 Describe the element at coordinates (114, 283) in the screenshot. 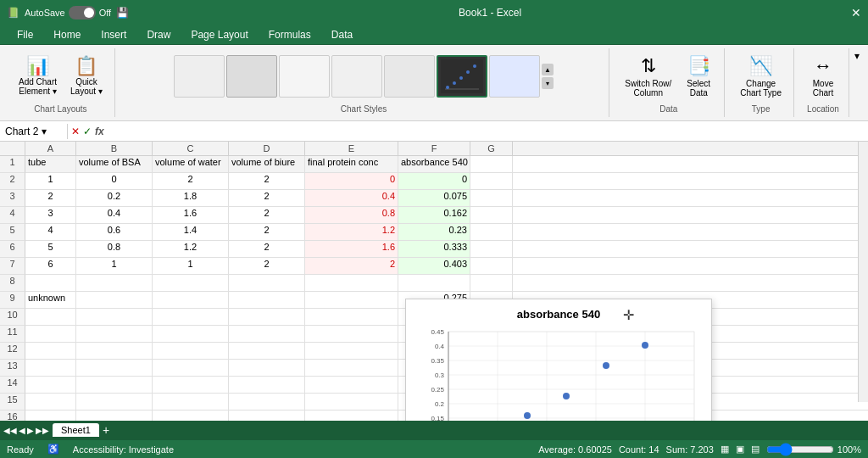

I see `cell-b8` at that location.